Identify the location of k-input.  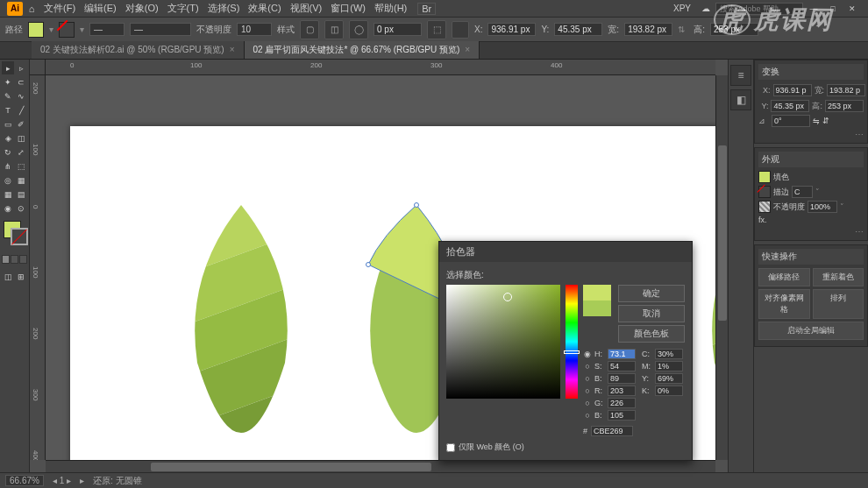
(669, 391).